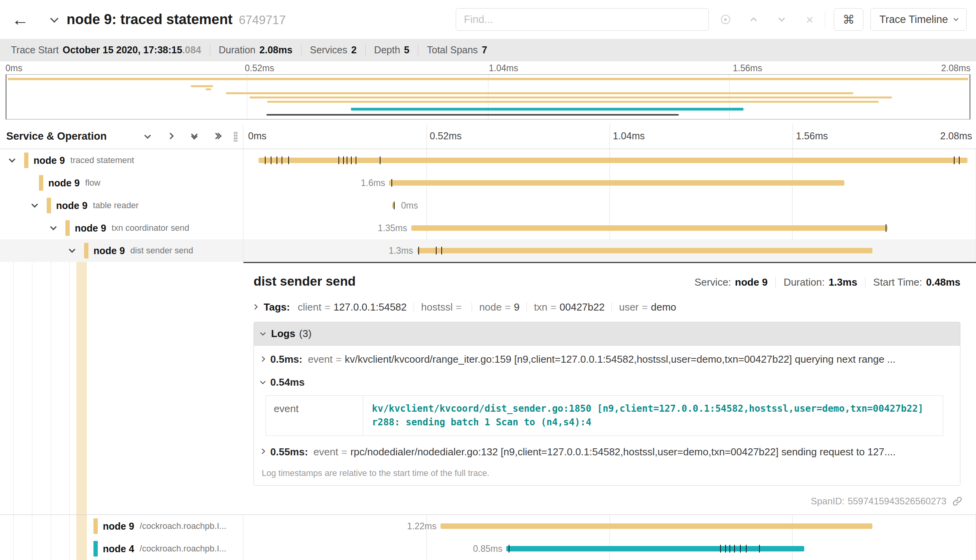  What do you see at coordinates (610, 549) in the screenshot?
I see `span-timeline-cell: 0.85ms` at bounding box center [610, 549].